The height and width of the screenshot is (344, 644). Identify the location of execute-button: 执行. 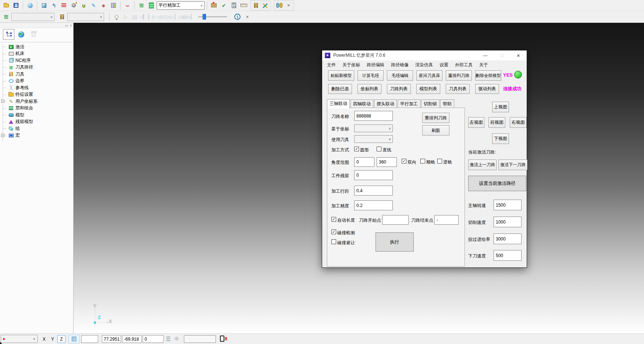
(395, 242).